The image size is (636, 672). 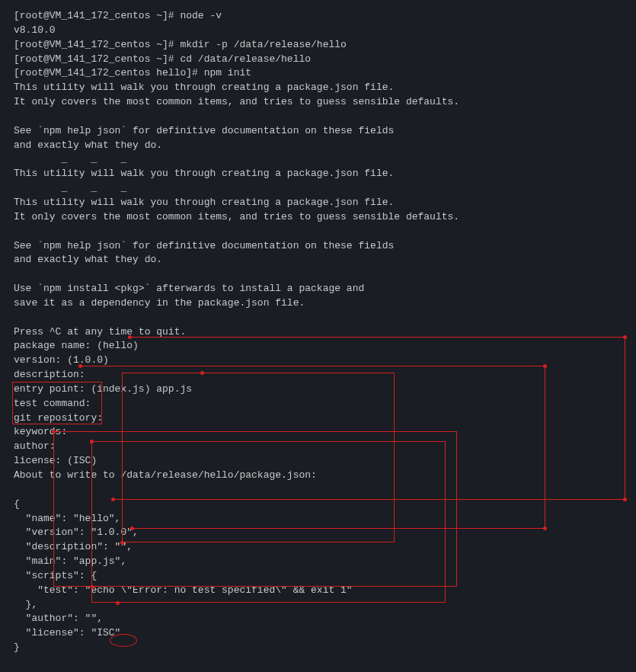 I want to click on line: "scripts": {, so click(x=318, y=576).